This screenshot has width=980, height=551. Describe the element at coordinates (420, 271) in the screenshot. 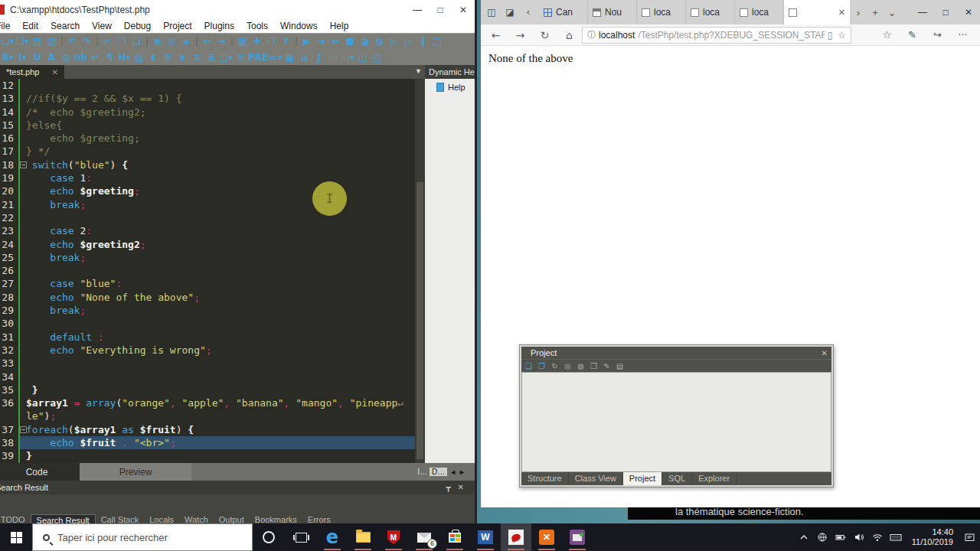

I see `editor-scrollbar` at that location.